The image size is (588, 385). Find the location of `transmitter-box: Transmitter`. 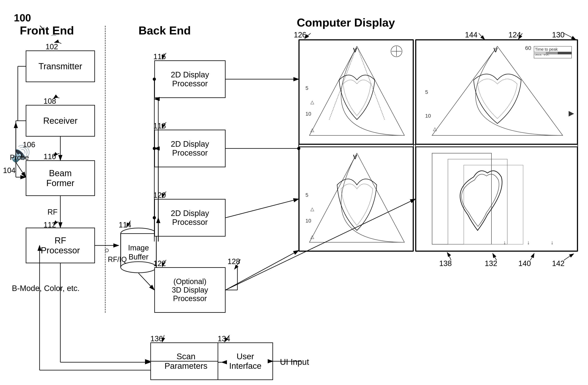

transmitter-box: Transmitter is located at coordinates (60, 66).